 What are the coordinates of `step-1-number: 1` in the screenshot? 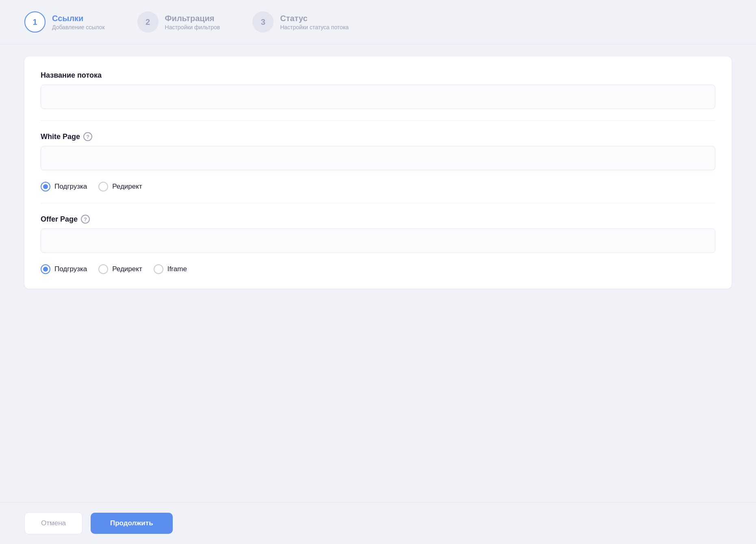 It's located at (35, 22).